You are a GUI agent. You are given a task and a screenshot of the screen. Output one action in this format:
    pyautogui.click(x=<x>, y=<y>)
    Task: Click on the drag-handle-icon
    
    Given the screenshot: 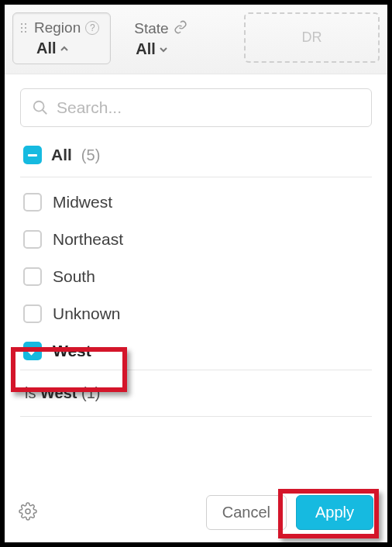 What is the action you would take?
    pyautogui.click(x=23, y=28)
    